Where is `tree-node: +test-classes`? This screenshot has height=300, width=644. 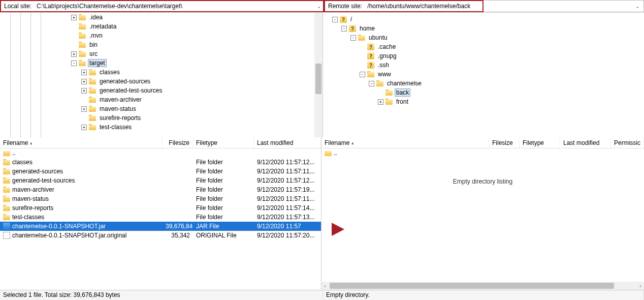
tree-node: +test-classes is located at coordinates (82, 127).